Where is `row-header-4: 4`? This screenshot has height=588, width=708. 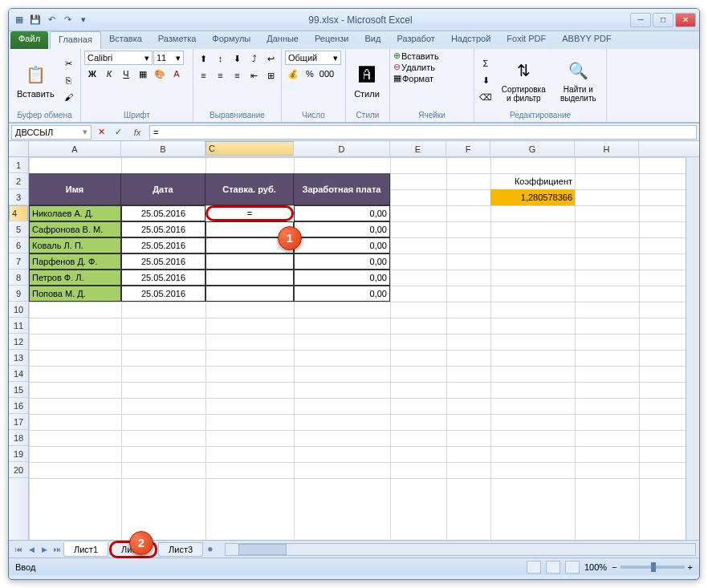 row-header-4: 4 is located at coordinates (18, 213).